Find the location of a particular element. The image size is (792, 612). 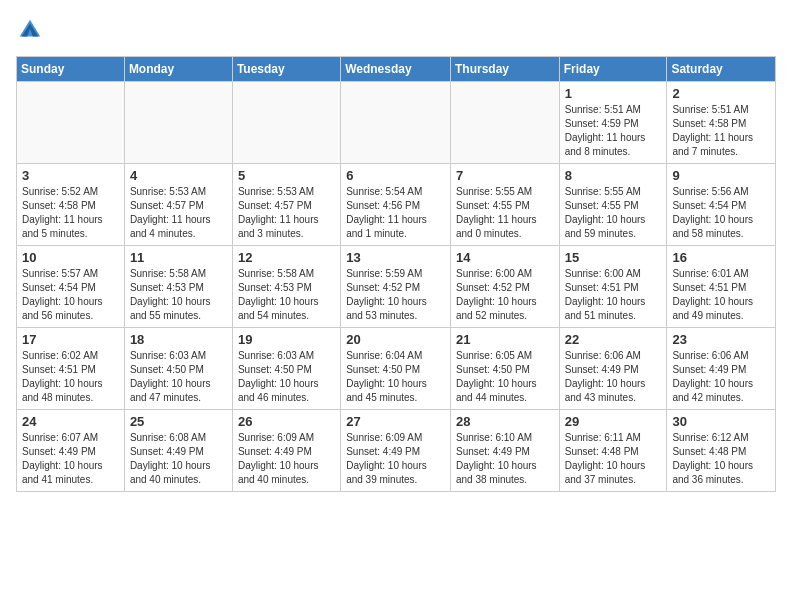

day-number: 27 is located at coordinates (396, 422).